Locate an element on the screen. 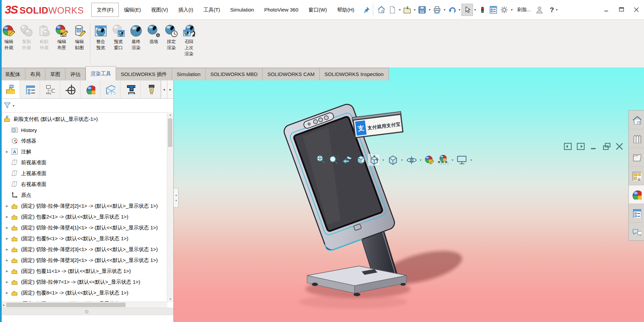 The width and height of the screenshot is (644, 322). tree-item: 传感器 is located at coordinates (83, 141).